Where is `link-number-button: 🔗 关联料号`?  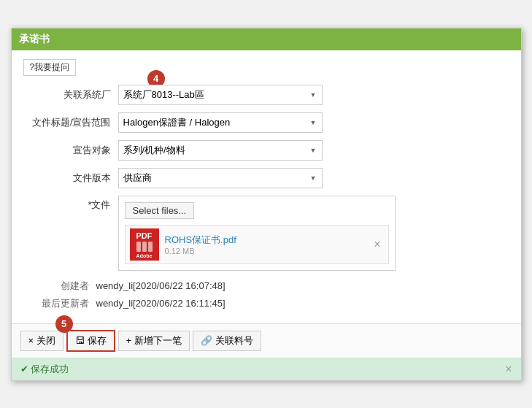 link-number-button: 🔗 关联料号 is located at coordinates (227, 341).